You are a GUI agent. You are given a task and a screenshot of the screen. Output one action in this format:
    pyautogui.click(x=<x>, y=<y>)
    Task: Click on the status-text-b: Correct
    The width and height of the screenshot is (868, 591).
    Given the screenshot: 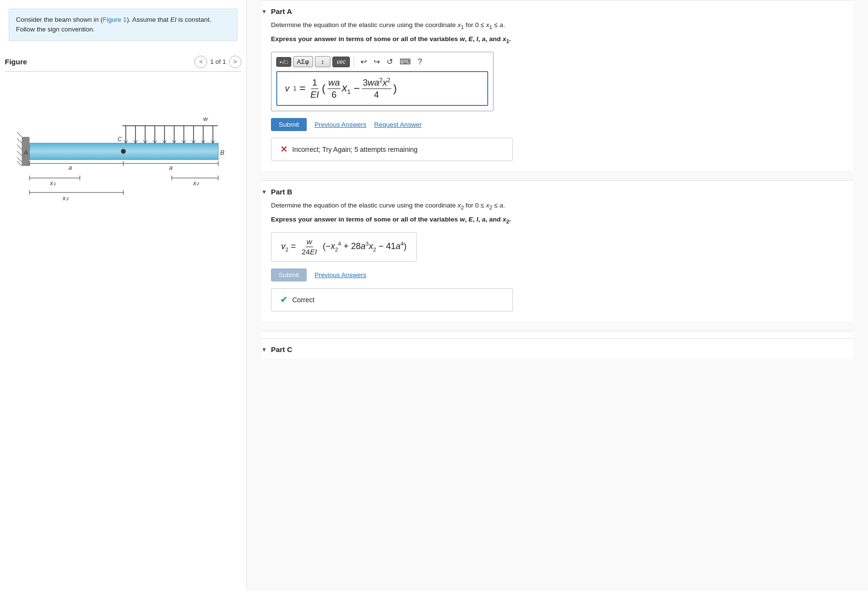 What is the action you would take?
    pyautogui.click(x=303, y=300)
    